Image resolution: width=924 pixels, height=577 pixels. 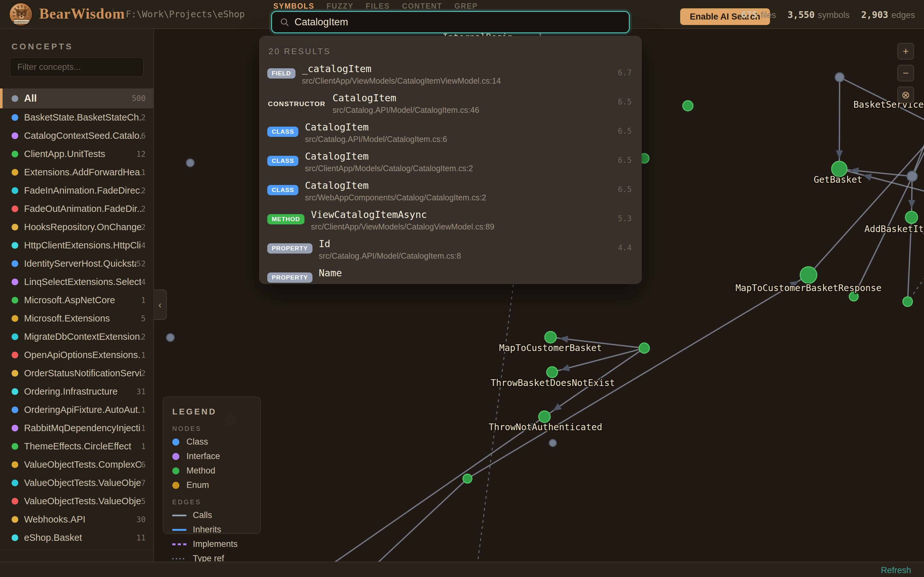 What do you see at coordinates (80, 392) in the screenshot?
I see `concept-label: Ordering.Infrastructure` at bounding box center [80, 392].